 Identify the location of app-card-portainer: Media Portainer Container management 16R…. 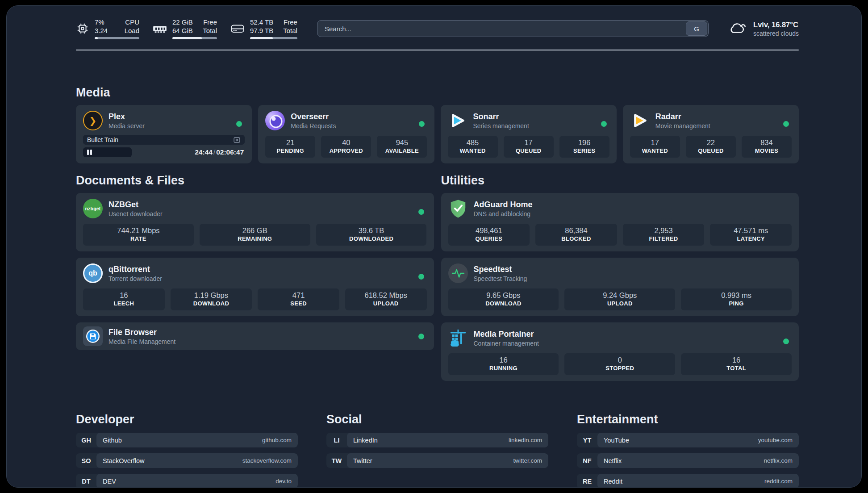
(620, 352).